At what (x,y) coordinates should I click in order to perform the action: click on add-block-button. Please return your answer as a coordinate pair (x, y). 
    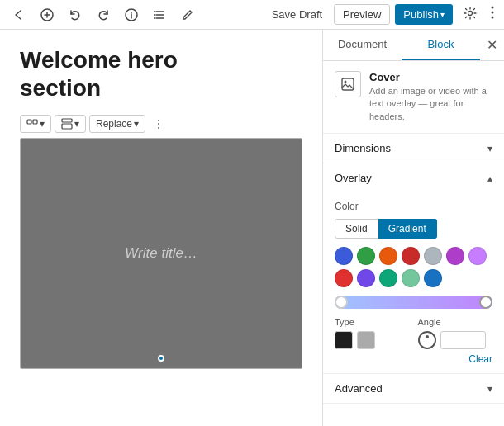
    Looking at the image, I should click on (47, 15).